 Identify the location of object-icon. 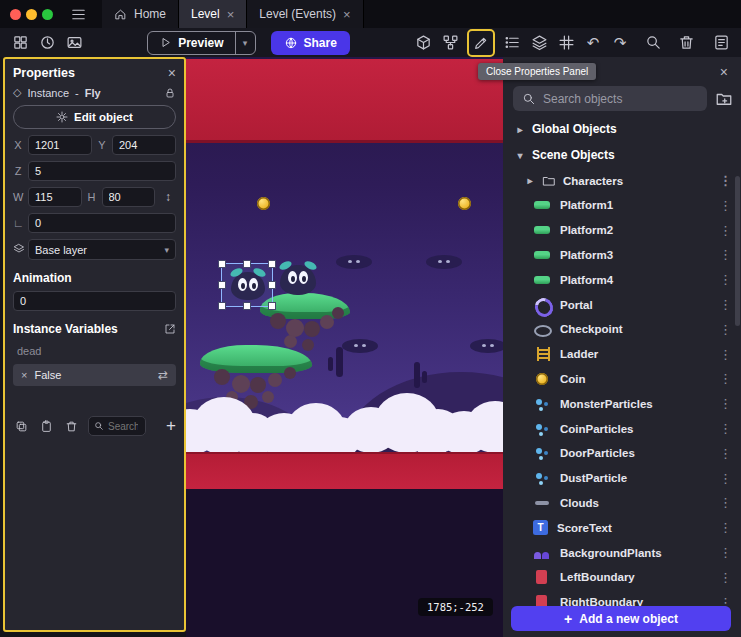
(423, 43).